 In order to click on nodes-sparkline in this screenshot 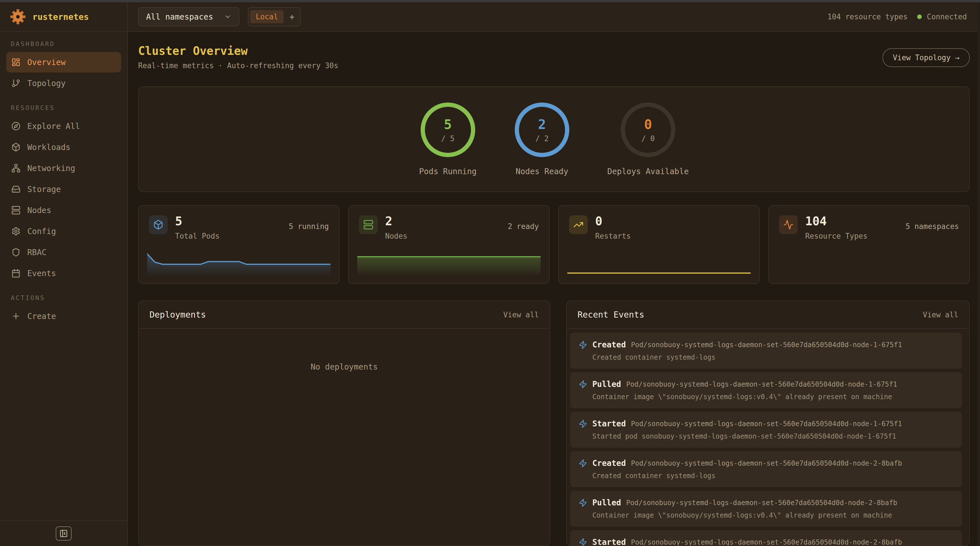, I will do `click(449, 264)`.